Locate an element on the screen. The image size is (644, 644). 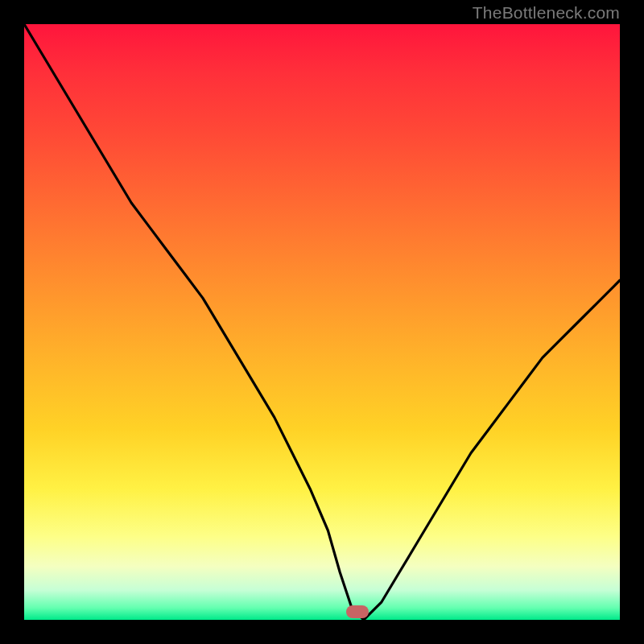
watermark-text: TheBottleneck.com is located at coordinates (546, 13).